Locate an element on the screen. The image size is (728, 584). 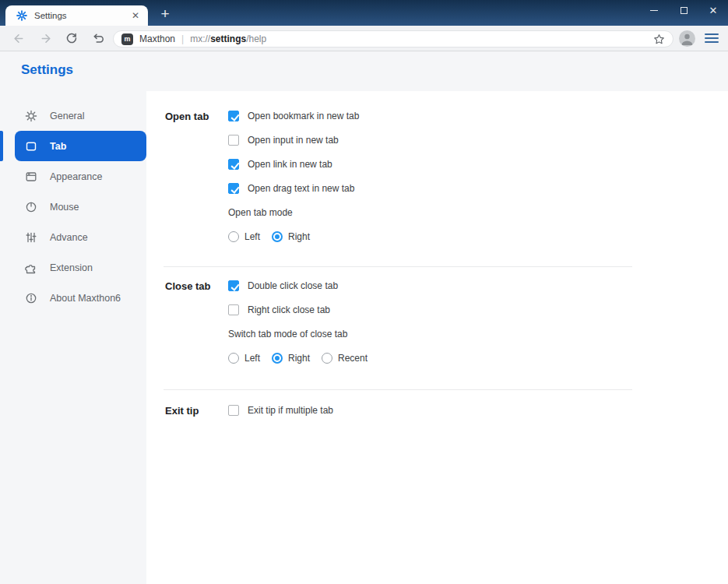
browser-tab-settings: Settings ✕ is located at coordinates (76, 16).